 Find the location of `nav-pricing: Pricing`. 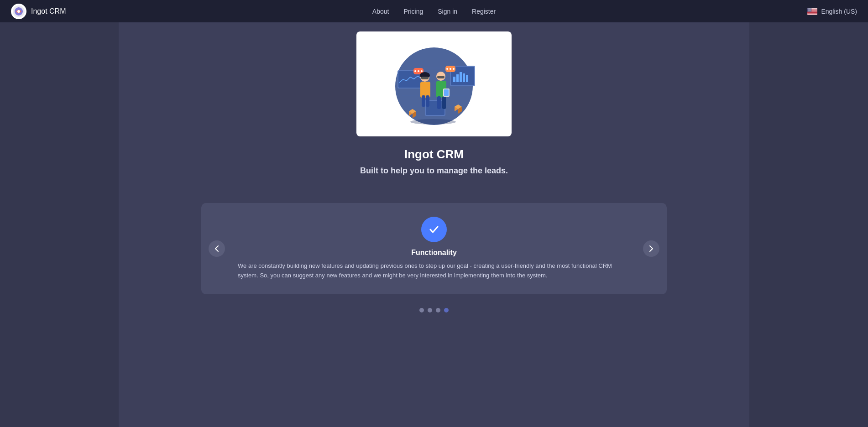

nav-pricing: Pricing is located at coordinates (413, 11).